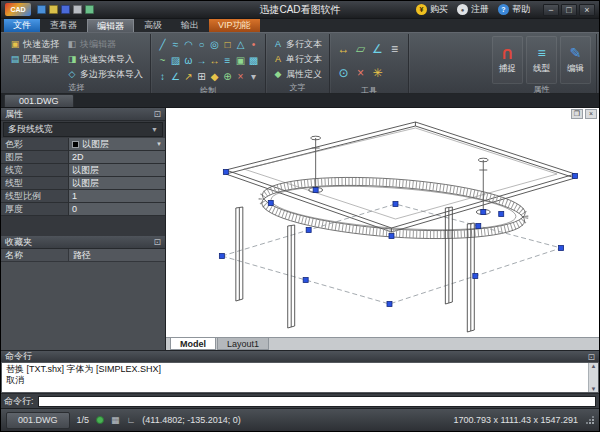 Image resolution: width=600 pixels, height=432 pixels. What do you see at coordinates (473, 10) in the screenshot?
I see `register-button: ● 注册` at bounding box center [473, 10].